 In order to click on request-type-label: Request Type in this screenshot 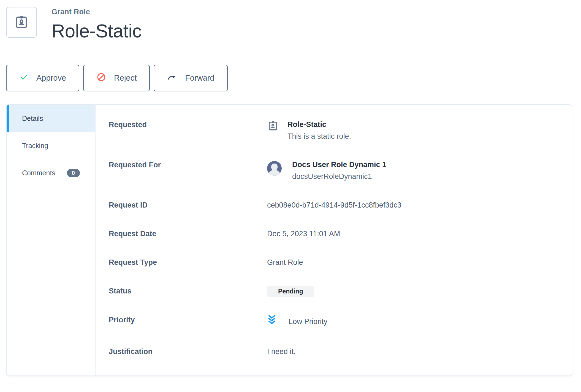, I will do `click(188, 262)`.